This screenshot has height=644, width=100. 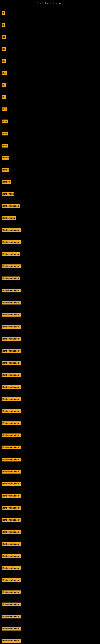 I want to click on result-badge: Bottlen, so click(x=6, y=182).